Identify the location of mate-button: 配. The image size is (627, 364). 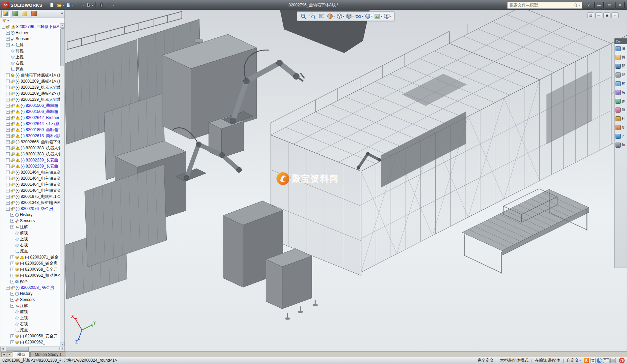
(621, 66).